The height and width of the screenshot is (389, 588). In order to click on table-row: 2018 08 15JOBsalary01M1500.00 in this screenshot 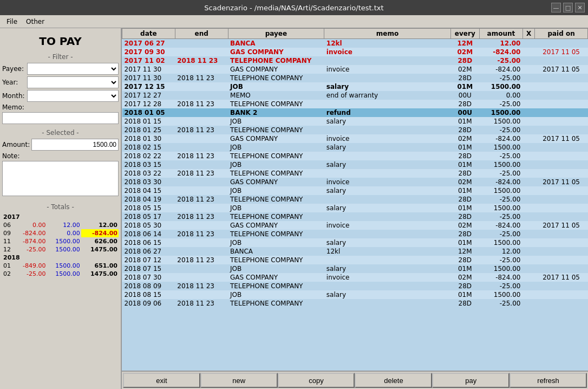, I will do `click(355, 295)`.